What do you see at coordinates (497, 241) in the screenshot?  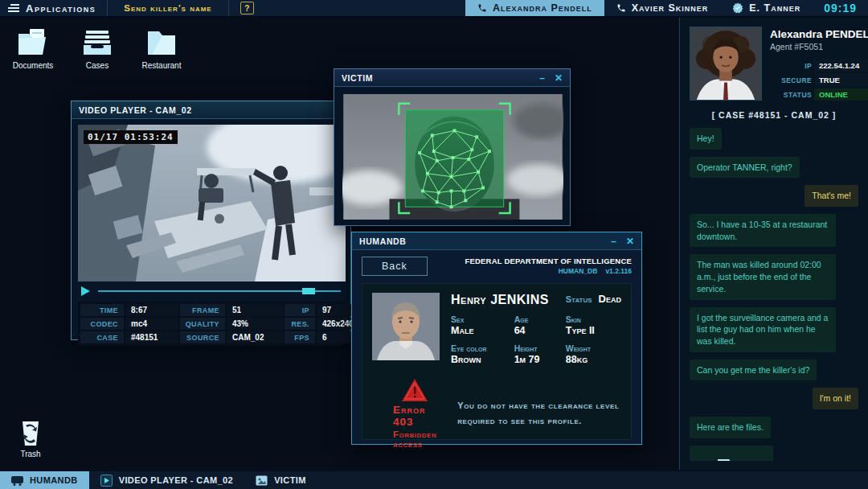 I see `humandb-titlebar: HUMANDB – ✕` at bounding box center [497, 241].